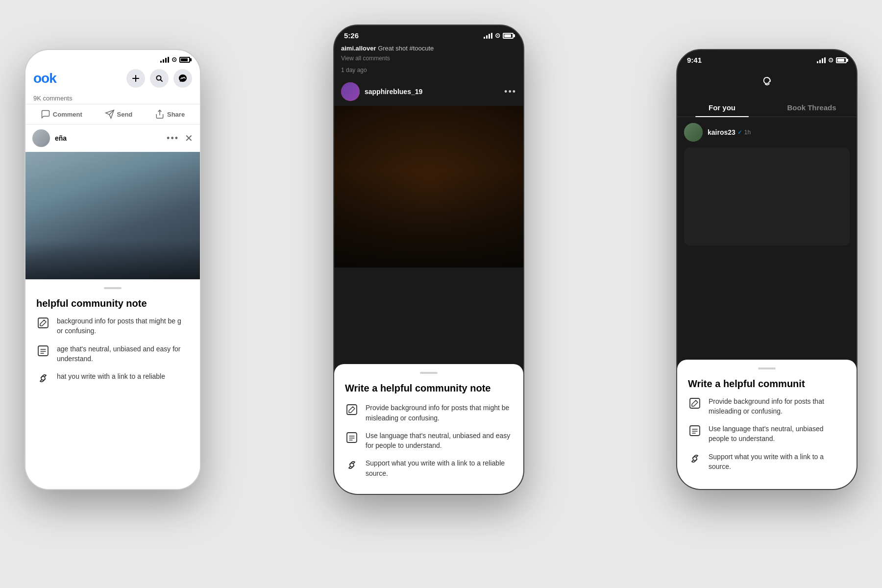 The width and height of the screenshot is (882, 588). Describe the element at coordinates (748, 132) in the screenshot. I see `threads-post-time: 1h` at that location.